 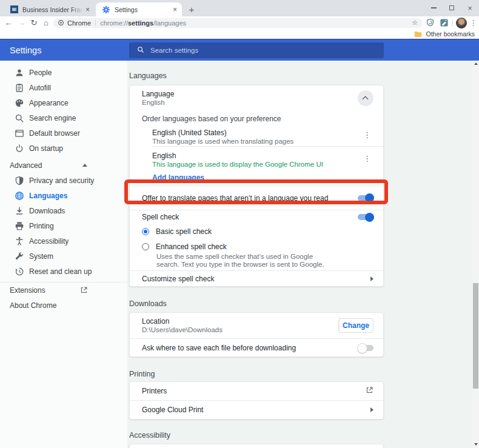 I want to click on sidebar-item-system: System, so click(x=64, y=256).